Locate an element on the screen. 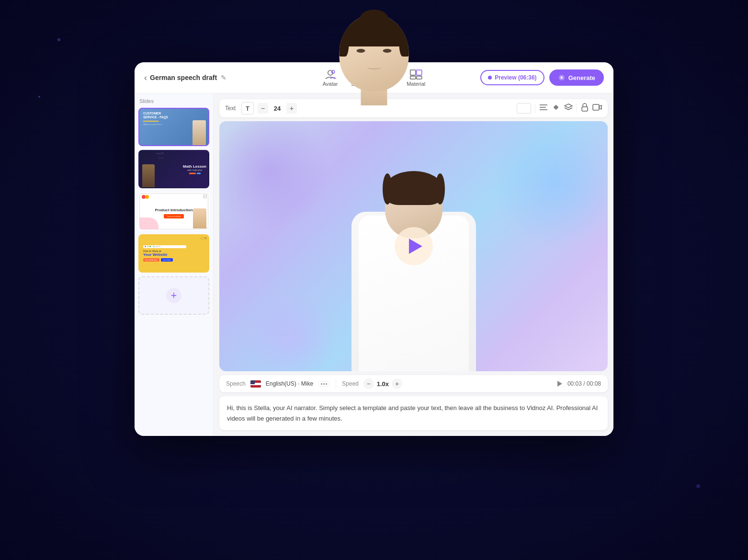 The height and width of the screenshot is (560, 748). resize-icon is located at coordinates (556, 108).